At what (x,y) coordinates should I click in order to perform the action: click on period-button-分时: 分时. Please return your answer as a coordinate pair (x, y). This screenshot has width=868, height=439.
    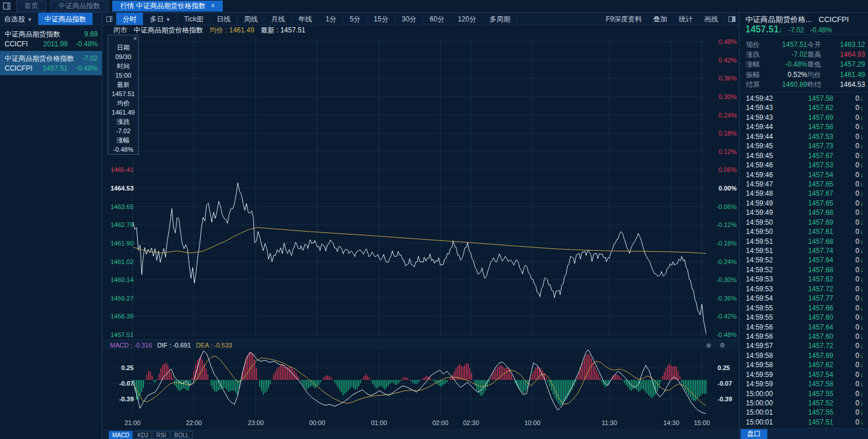
    Looking at the image, I should click on (130, 19).